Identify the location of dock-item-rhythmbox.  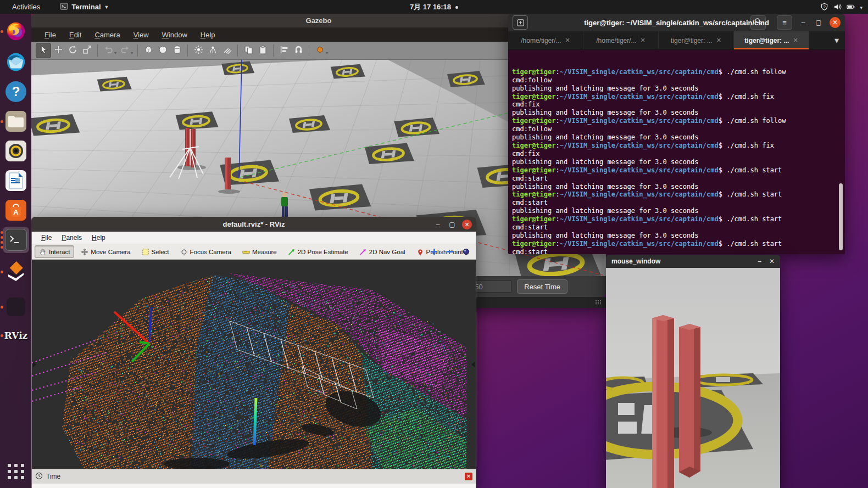
(16, 151).